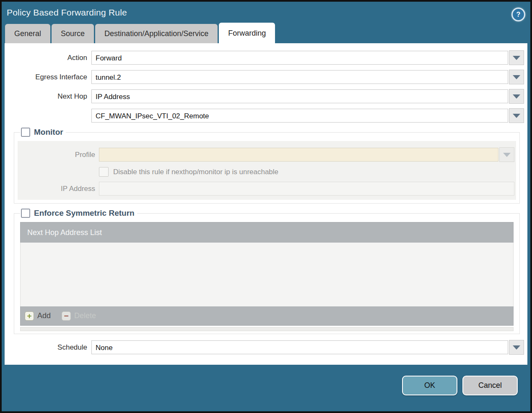 The height and width of the screenshot is (413, 532). What do you see at coordinates (48, 97) in the screenshot?
I see `next-hop-label: Next Hop` at bounding box center [48, 97].